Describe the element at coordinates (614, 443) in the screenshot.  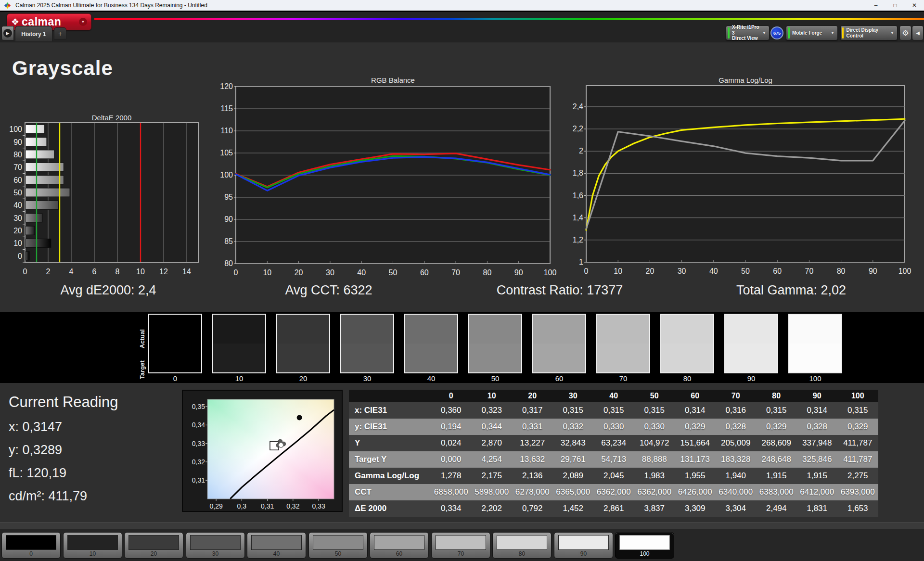
I see `table-row: Y0,0242,87013,22732,84363,234104,972151,…` at that location.